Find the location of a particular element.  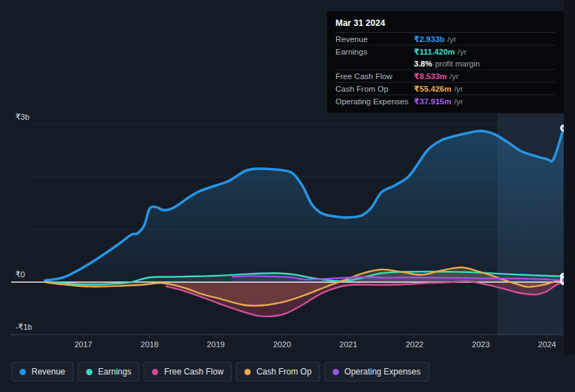

legend-item-revenue: Revenue is located at coordinates (42, 372).